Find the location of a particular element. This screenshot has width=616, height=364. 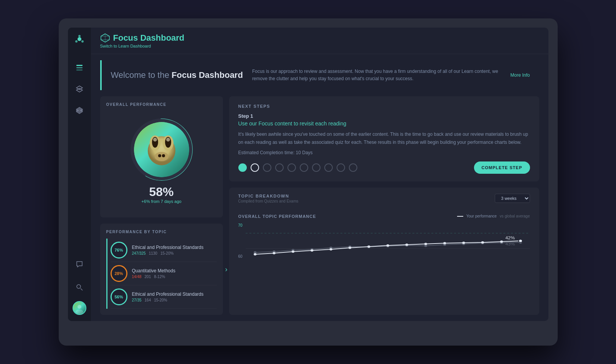

header: Focus Dashboard Switch to Learn Dashboar… is located at coordinates (320, 41).